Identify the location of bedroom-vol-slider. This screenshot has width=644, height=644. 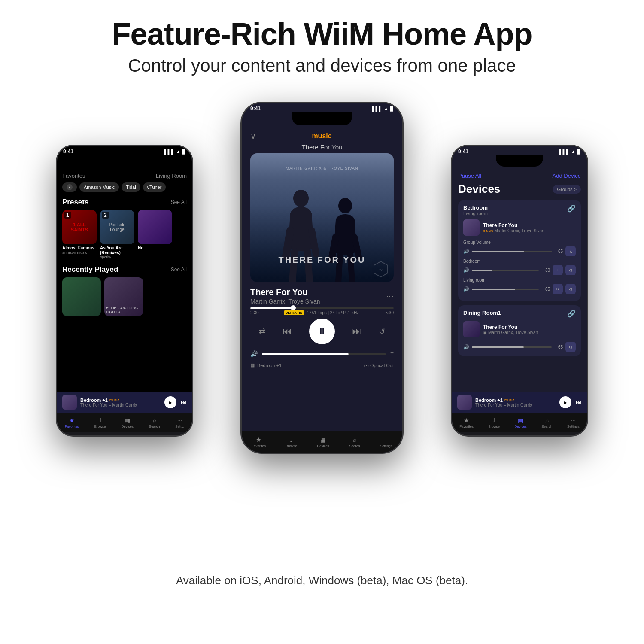
(505, 270).